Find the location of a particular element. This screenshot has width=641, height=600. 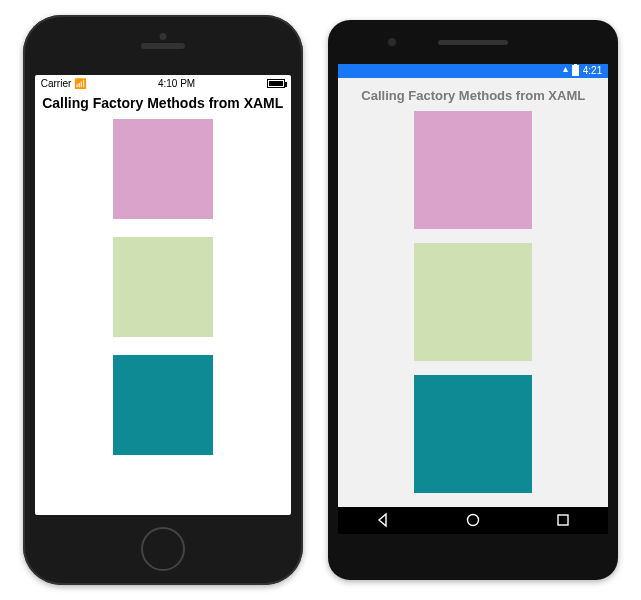

android-front-camera is located at coordinates (392, 42).